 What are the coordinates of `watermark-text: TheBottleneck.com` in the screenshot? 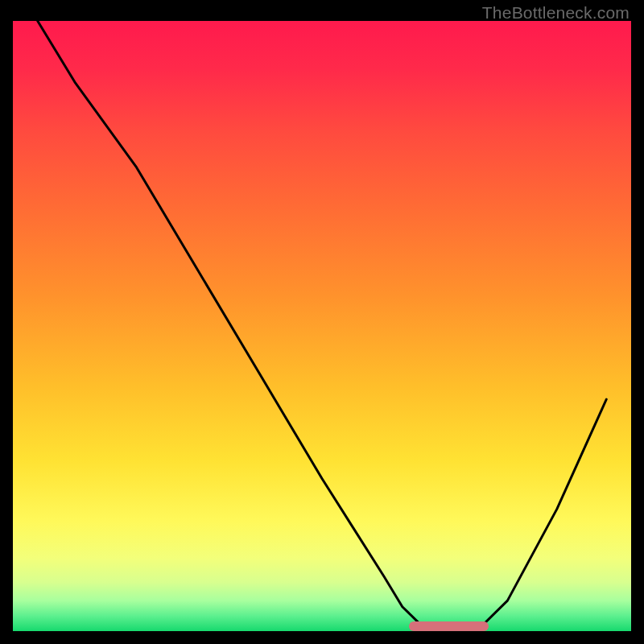 It's located at (555, 13).